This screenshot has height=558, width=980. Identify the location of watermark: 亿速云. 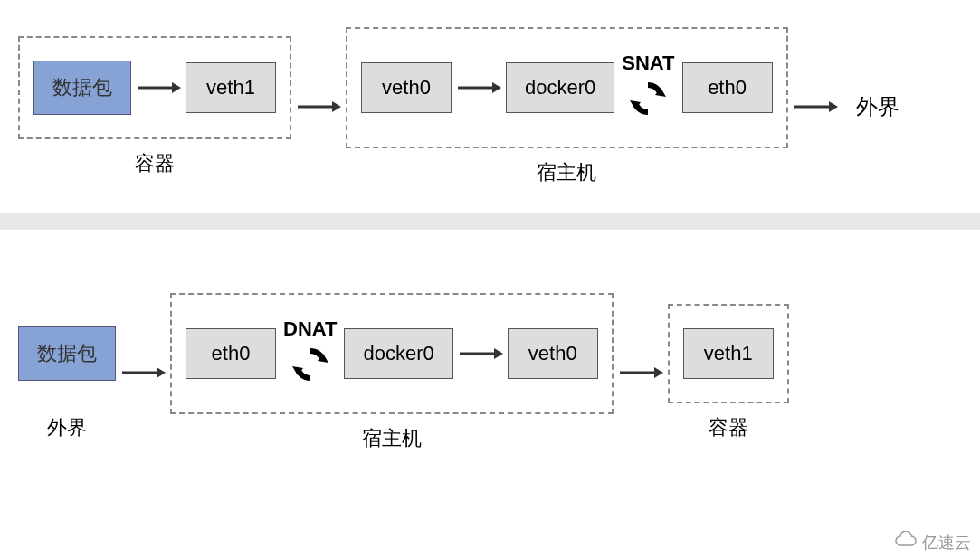
(932, 543).